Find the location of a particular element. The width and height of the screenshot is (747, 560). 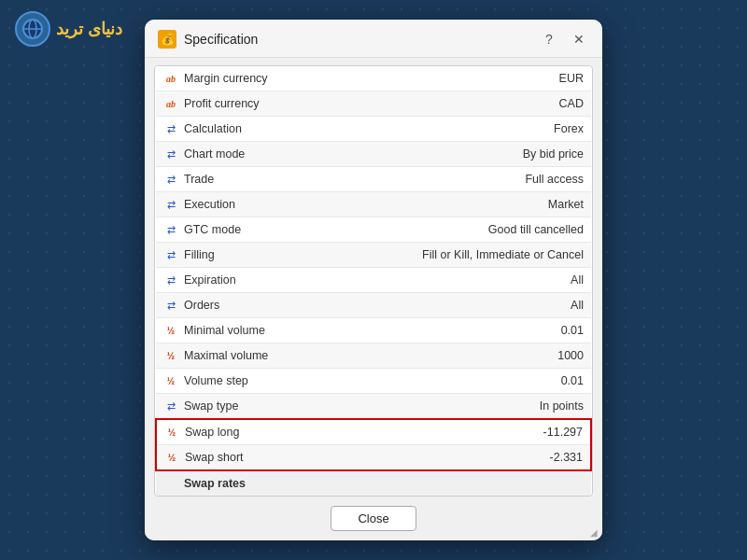

empty-icon is located at coordinates (171, 483).